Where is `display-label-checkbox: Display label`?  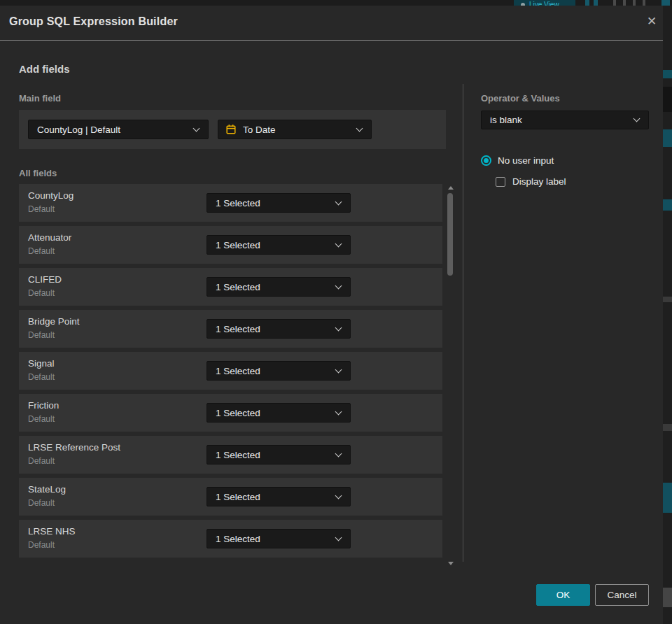
display-label-checkbox: Display label is located at coordinates (531, 182).